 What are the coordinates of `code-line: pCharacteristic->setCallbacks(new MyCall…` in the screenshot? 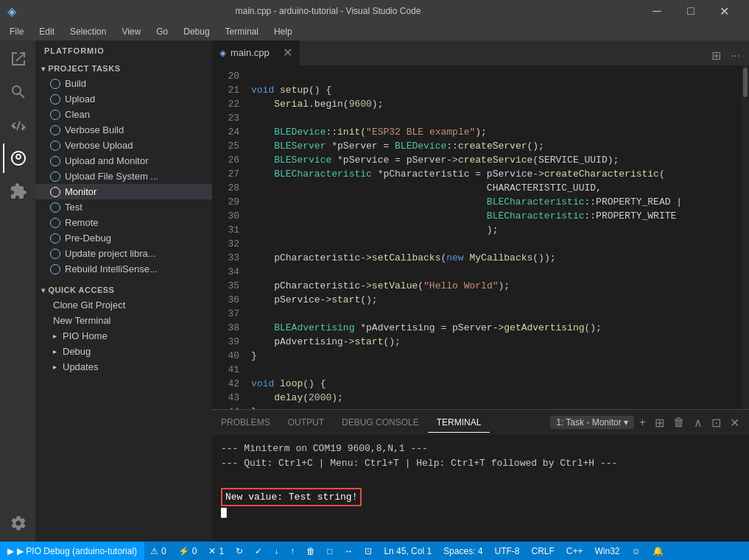 It's located at (493, 258).